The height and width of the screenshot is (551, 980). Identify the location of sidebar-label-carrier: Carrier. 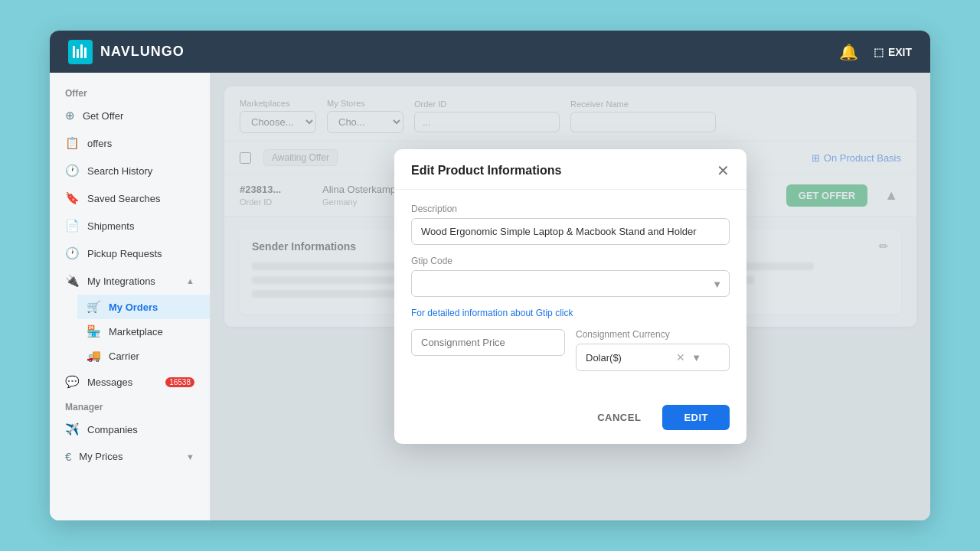
(124, 357).